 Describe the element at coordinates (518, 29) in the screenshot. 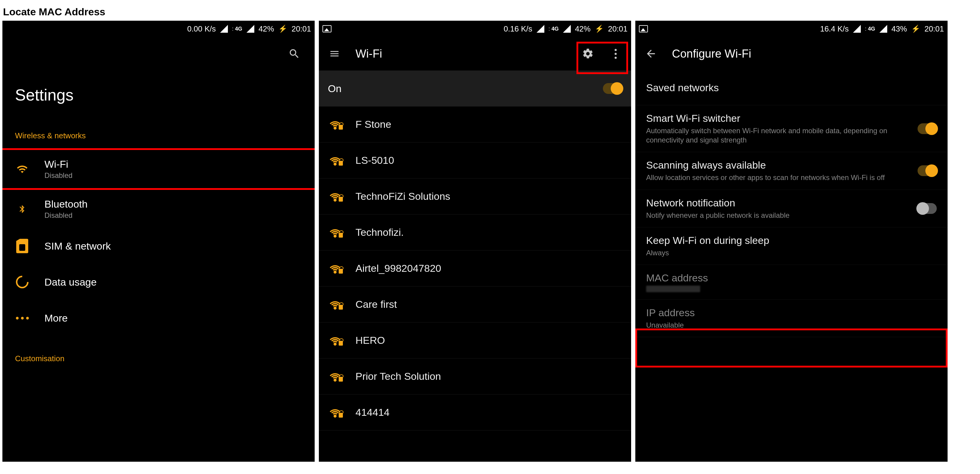

I see `data-rate: 0.16 K/s` at that location.